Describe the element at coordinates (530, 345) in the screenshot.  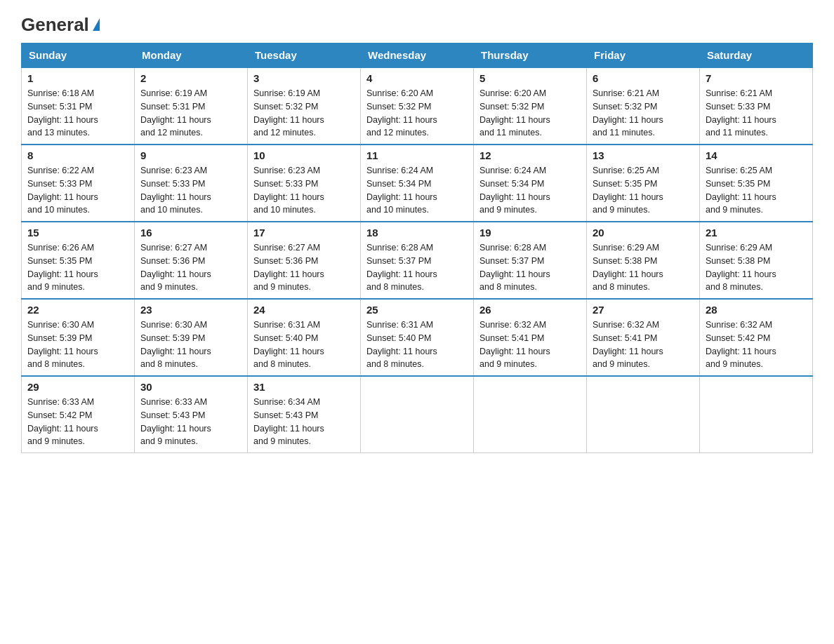
I see `day-info: Sunrise: 6:32 AM Sunset: 5:41 PM Dayligh…` at that location.